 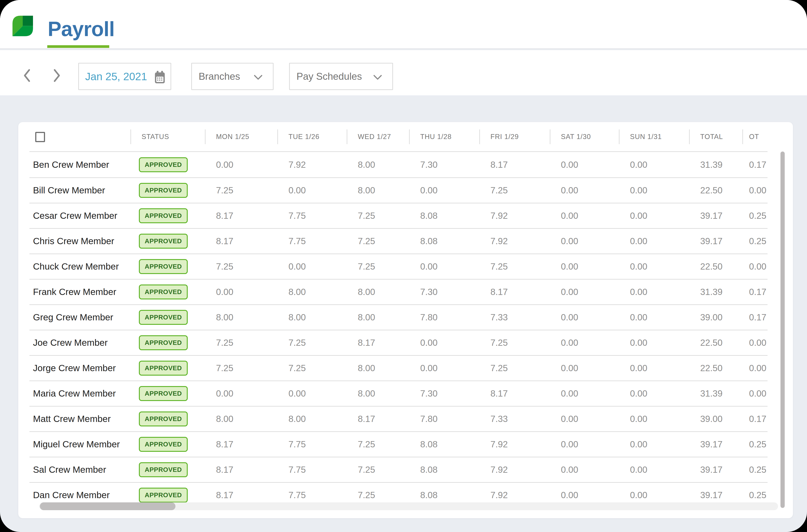 I want to click on table-row: Frank Crew MemberAPPROVED0.008.008.007.3…, so click(x=399, y=292).